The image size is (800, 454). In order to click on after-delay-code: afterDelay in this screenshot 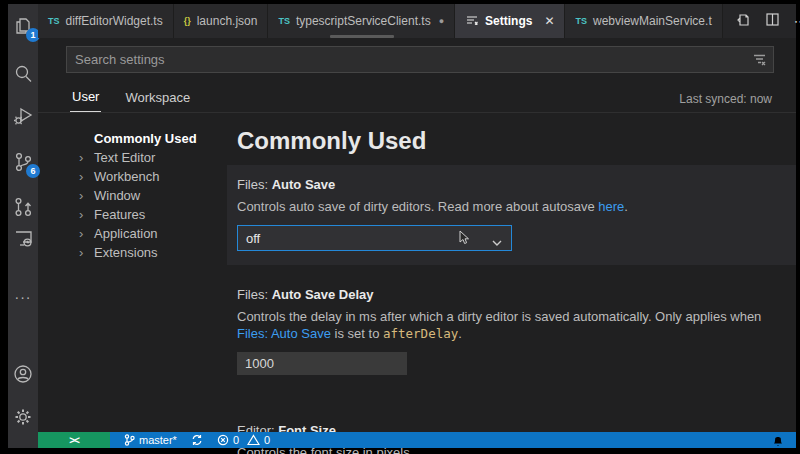, I will do `click(420, 334)`.